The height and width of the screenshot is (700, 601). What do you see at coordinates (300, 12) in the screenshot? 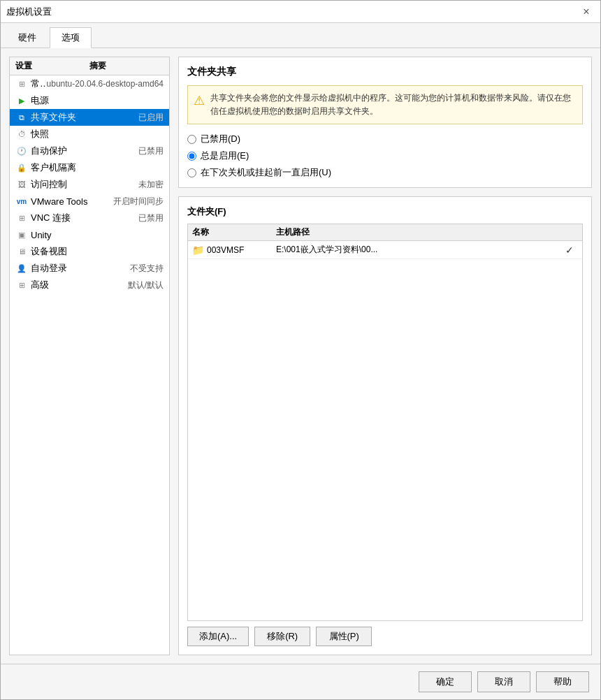
I see `title-bar: 虚拟机设置 ×` at bounding box center [300, 12].